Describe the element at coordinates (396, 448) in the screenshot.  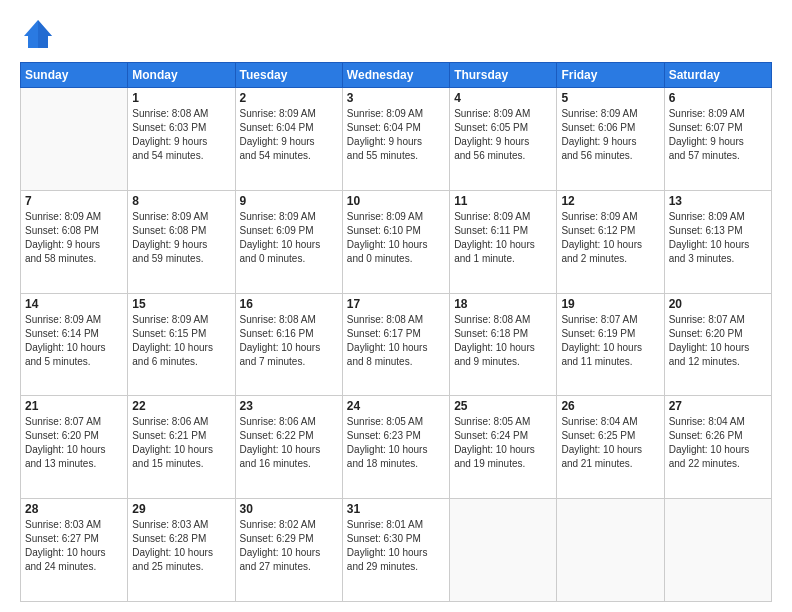
I see `calendar-cell: 24Sunrise: 8:05 AM Sunset: 6:23 PM Dayli…` at that location.